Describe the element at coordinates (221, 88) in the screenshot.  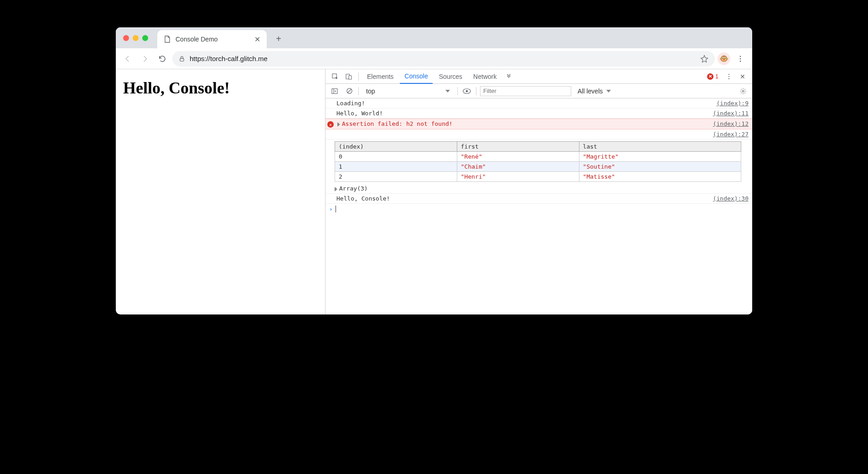
I see `page-heading: Hello, Console!` at that location.